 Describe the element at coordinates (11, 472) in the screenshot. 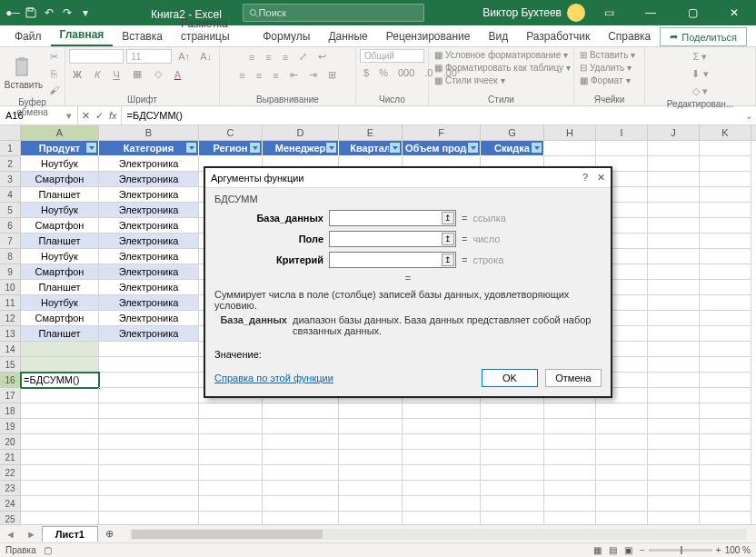

I see `row-header: 22` at that location.